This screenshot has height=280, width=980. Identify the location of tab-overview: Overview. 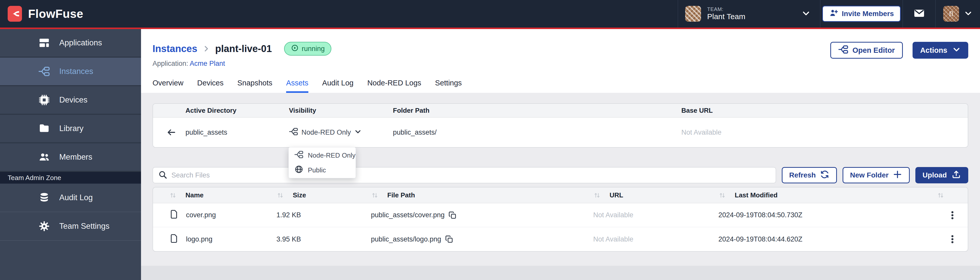
(168, 86).